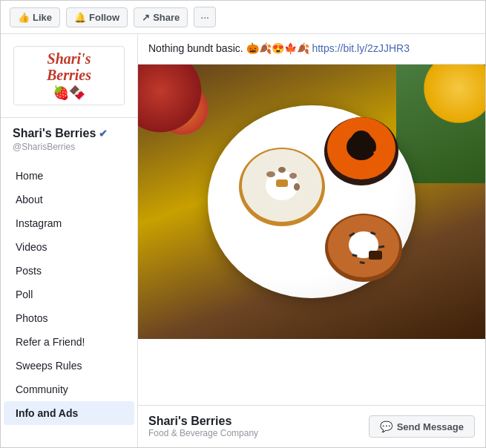 The image size is (486, 448). What do you see at coordinates (69, 271) in the screenshot?
I see `sidebar-item-posts: Posts` at bounding box center [69, 271].